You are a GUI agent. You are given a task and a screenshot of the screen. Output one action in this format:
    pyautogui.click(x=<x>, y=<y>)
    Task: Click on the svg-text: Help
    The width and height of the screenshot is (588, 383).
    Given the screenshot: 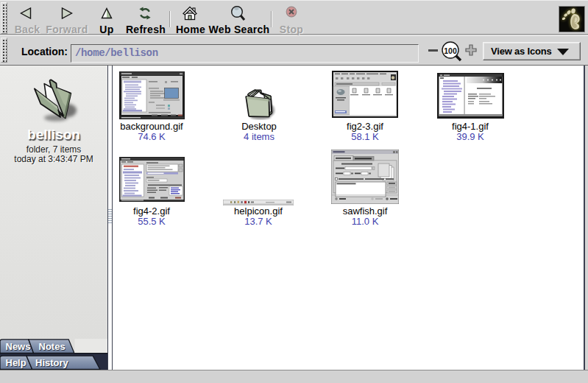 What is the action you would take?
    pyautogui.click(x=16, y=362)
    